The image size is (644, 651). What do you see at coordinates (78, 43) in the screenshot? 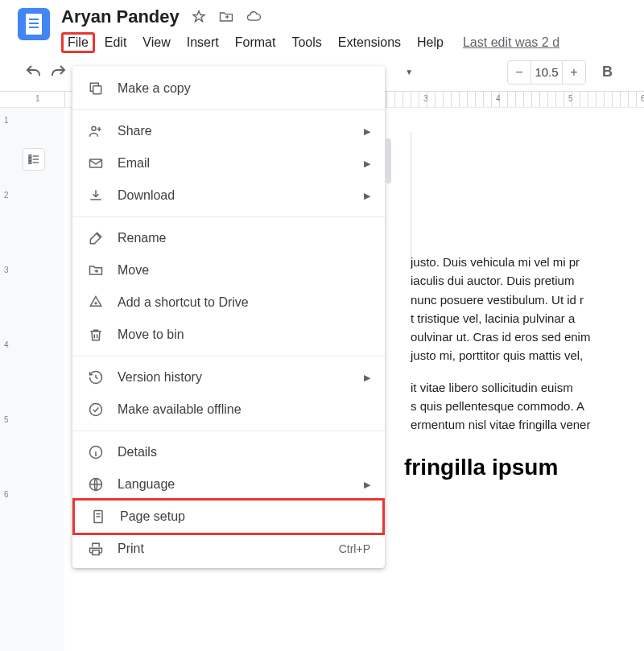
I see `menu-file: File` at bounding box center [78, 43].